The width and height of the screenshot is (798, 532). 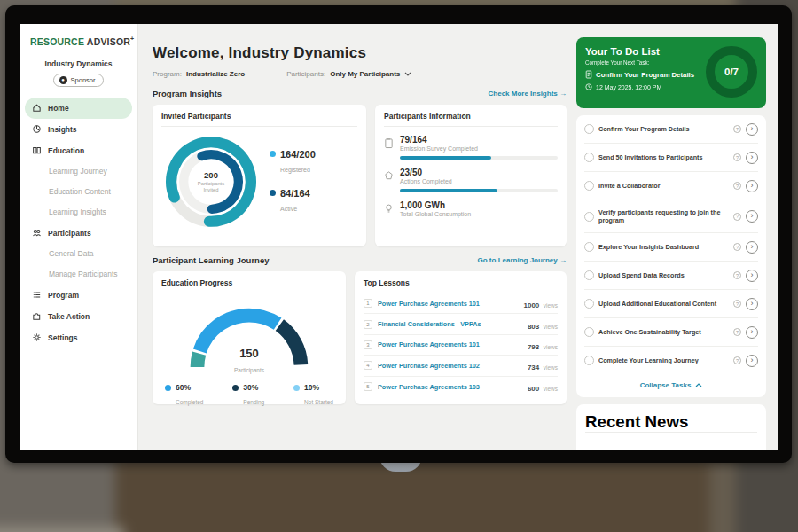 What do you see at coordinates (253, 74) in the screenshot?
I see `chevron-down-icon` at bounding box center [253, 74].